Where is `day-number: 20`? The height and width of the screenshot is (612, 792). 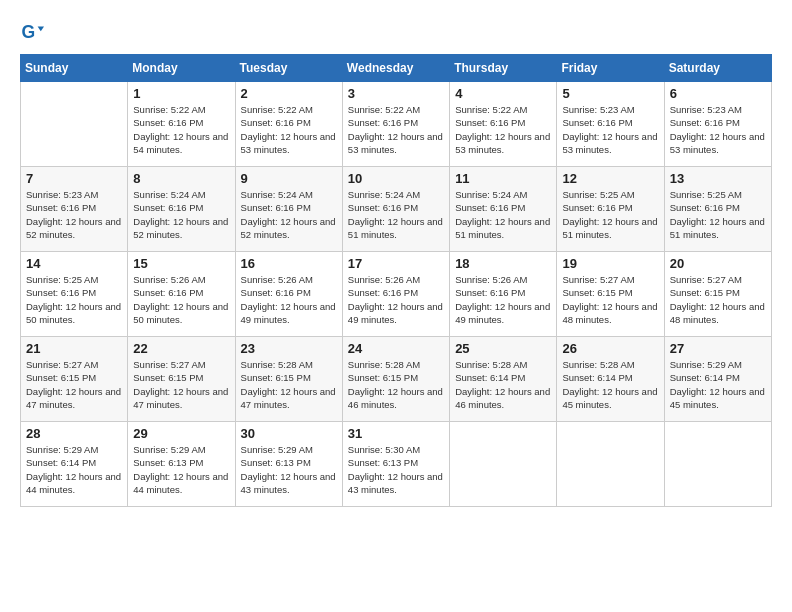 day-number: 20 is located at coordinates (718, 264).